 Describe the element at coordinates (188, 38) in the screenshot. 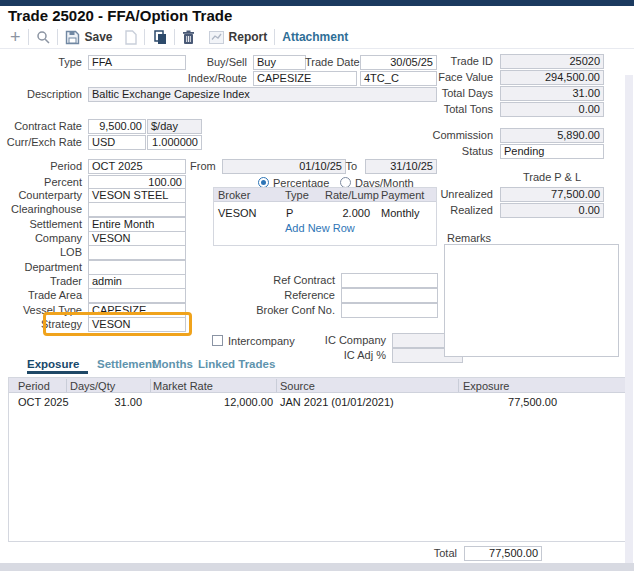

I see `delete-button` at that location.